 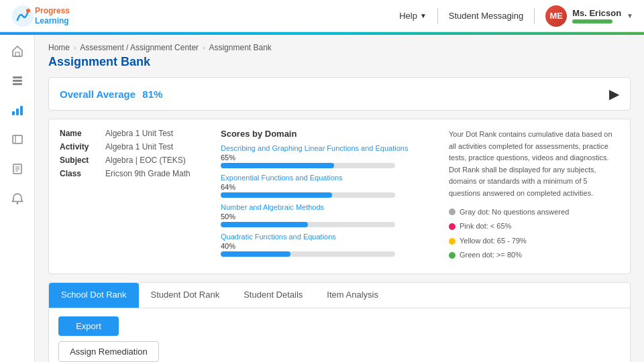 What do you see at coordinates (534, 255) in the screenshot?
I see `legend-item: Green dot: >= 80%` at bounding box center [534, 255].